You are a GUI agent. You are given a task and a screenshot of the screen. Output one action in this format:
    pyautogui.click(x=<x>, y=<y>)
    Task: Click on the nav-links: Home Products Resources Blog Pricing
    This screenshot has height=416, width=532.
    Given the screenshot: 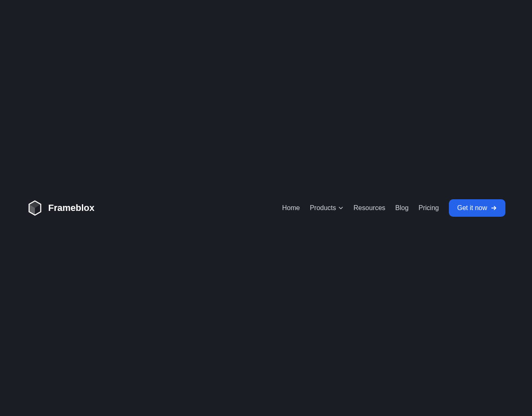 What is the action you would take?
    pyautogui.click(x=361, y=208)
    